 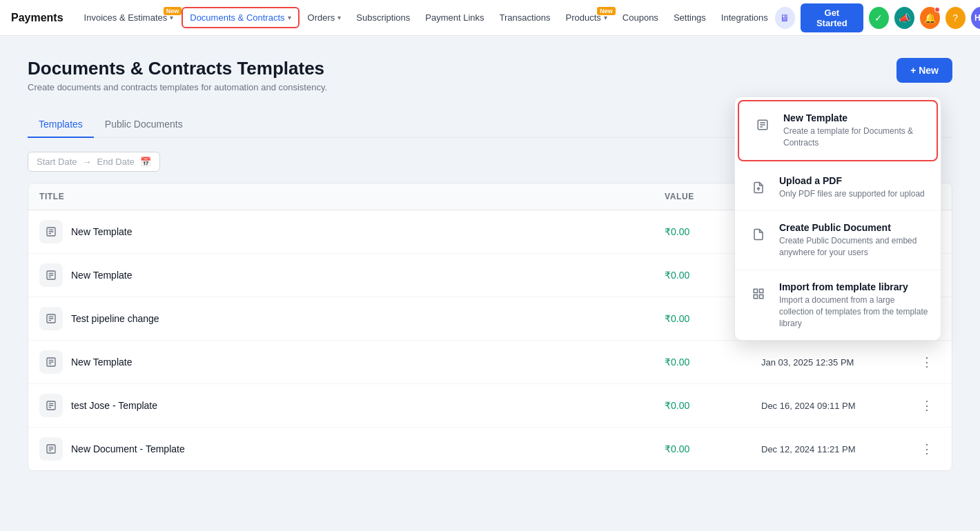 What do you see at coordinates (490, 18) in the screenshot?
I see `top-navigation: Payments Invoices & EstimatesNew▾Documen…` at bounding box center [490, 18].